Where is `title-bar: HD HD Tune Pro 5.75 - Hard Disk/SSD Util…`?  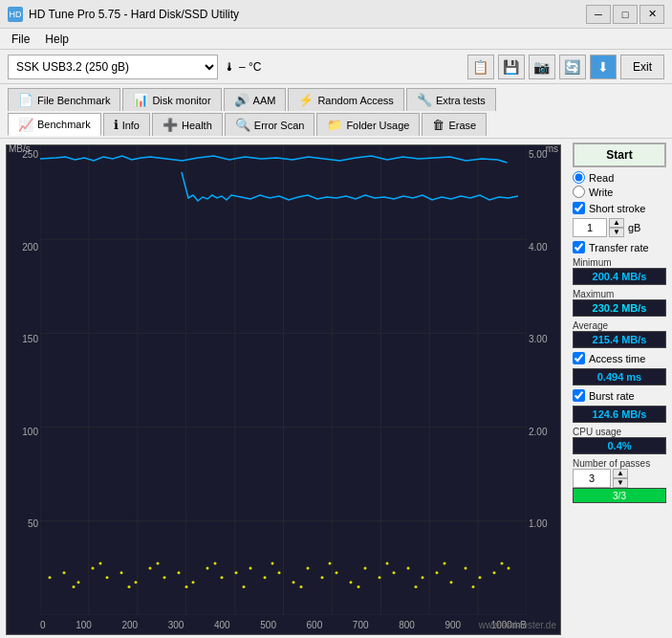 title-bar: HD HD Tune Pro 5.75 - Hard Disk/SSD Util… is located at coordinates (336, 14).